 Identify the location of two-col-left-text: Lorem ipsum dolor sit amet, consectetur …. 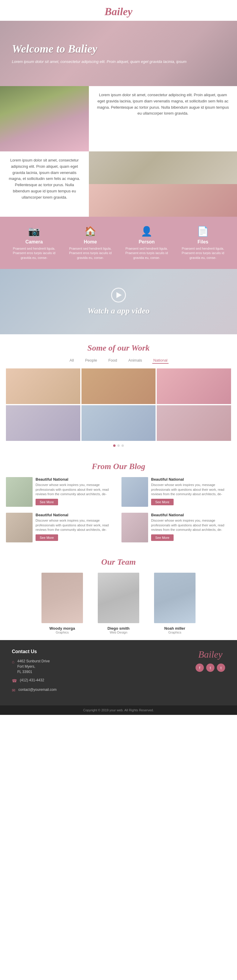
(44, 184).